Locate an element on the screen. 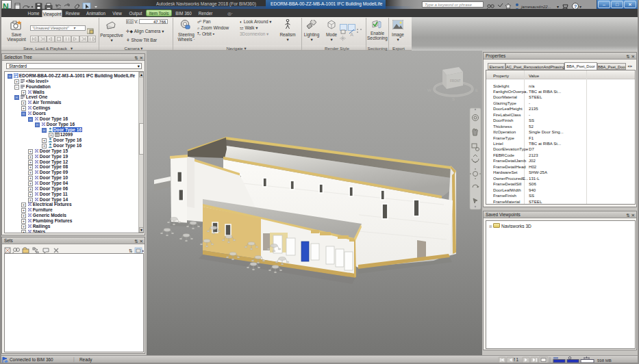 The image size is (639, 364). svg-text: E is located at coordinates (477, 90).